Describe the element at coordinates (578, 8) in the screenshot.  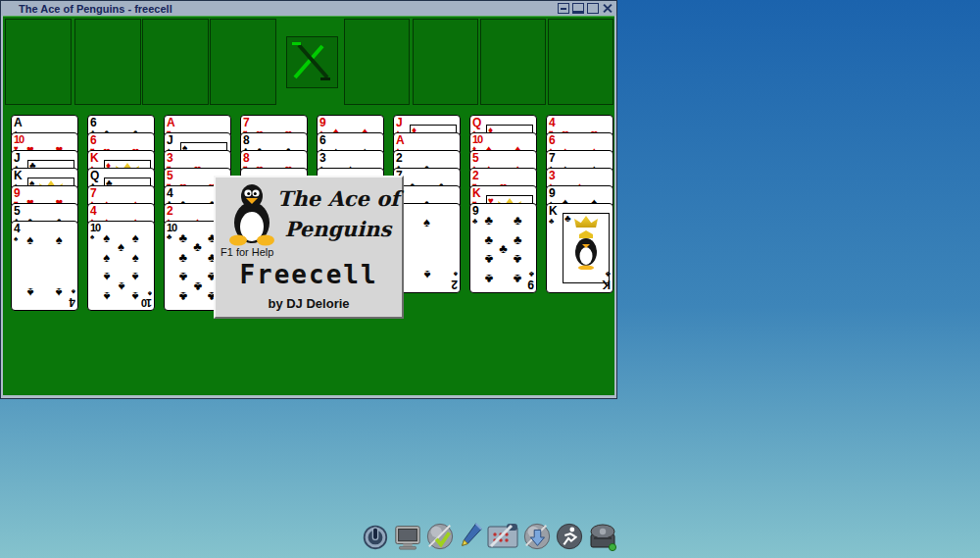
I see `maximize-icon` at that location.